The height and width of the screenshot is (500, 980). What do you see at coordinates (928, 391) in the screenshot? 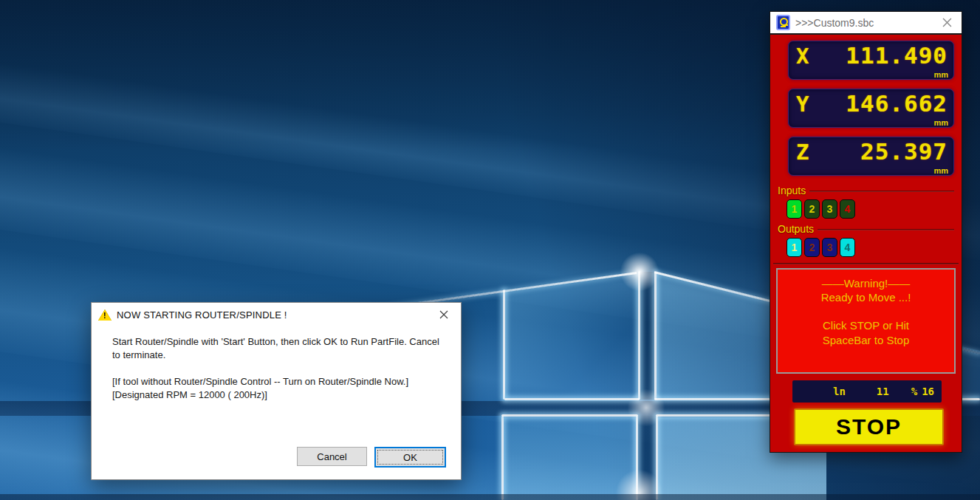
I see `percent-value: 16` at bounding box center [928, 391].